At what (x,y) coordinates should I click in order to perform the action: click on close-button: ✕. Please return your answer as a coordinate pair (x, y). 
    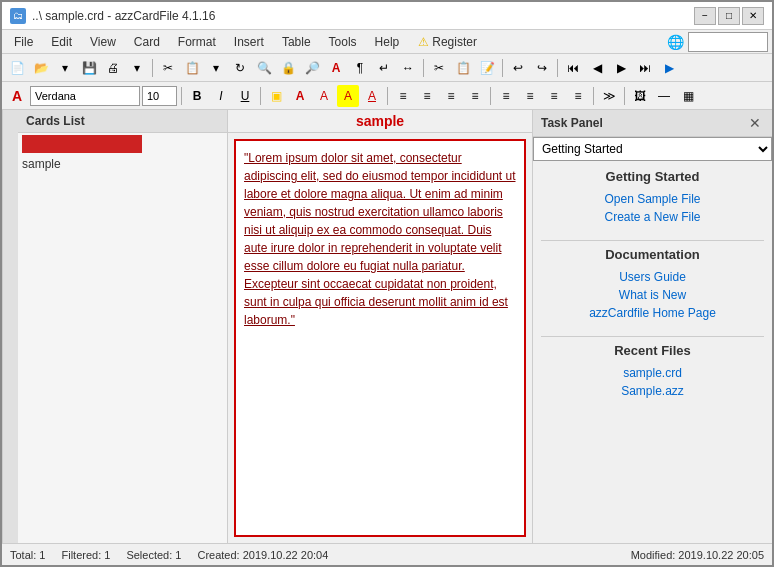
    Looking at the image, I should click on (753, 16).